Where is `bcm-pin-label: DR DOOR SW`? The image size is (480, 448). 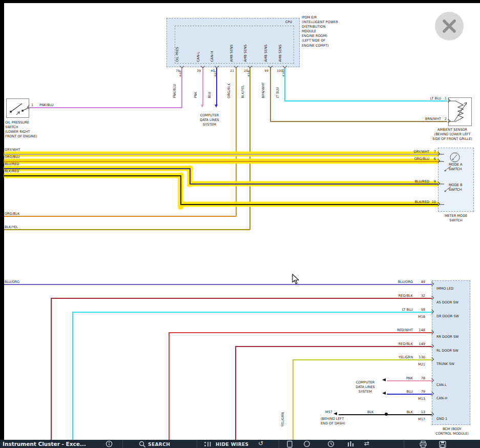
bcm-pin-label: DR DOOR SW is located at coordinates (448, 317).